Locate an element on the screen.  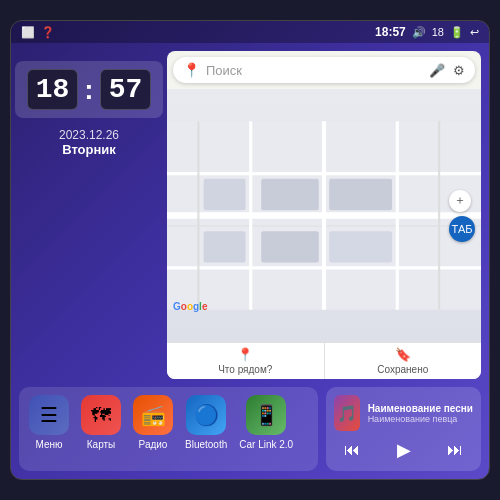
map-controls: ＋ ТАБ is located at coordinates (462, 216).